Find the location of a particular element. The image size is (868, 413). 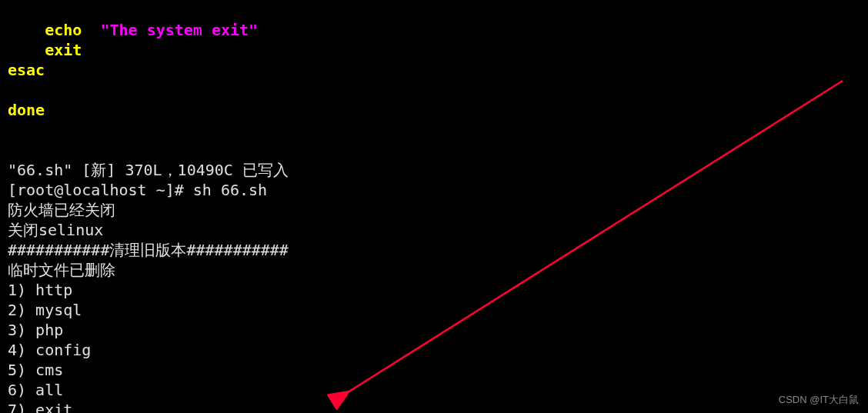

script-echo-kw: echo is located at coordinates (54, 30).